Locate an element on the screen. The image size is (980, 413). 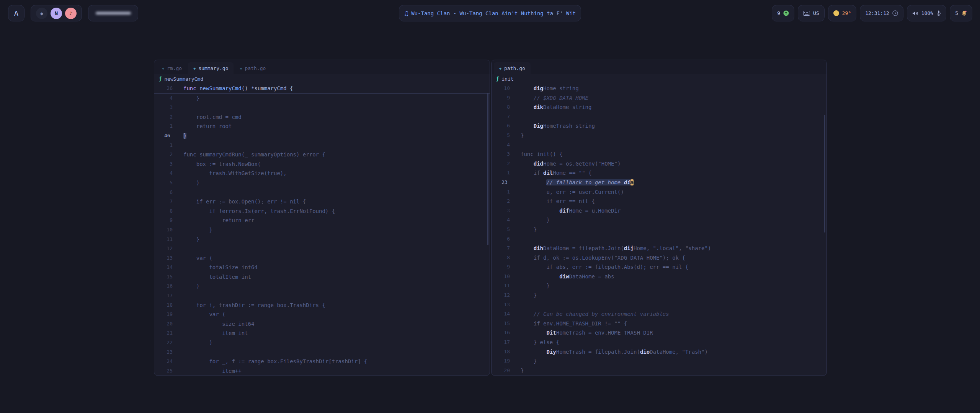
code-line: 18 for i, trashDir := range box.TrashDir… is located at coordinates (322, 305).